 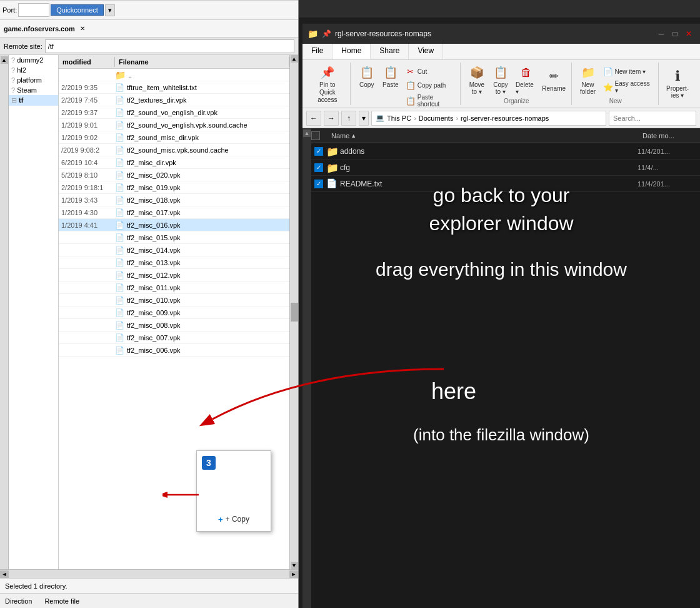 I want to click on fz-tree-item-tf: ⊟ tf, so click(x=34, y=100).